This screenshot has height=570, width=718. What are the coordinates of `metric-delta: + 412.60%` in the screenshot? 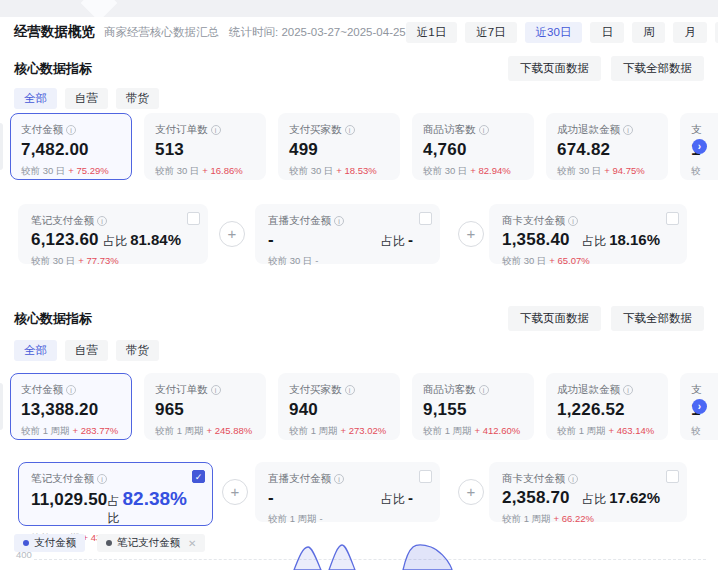 It's located at (498, 430).